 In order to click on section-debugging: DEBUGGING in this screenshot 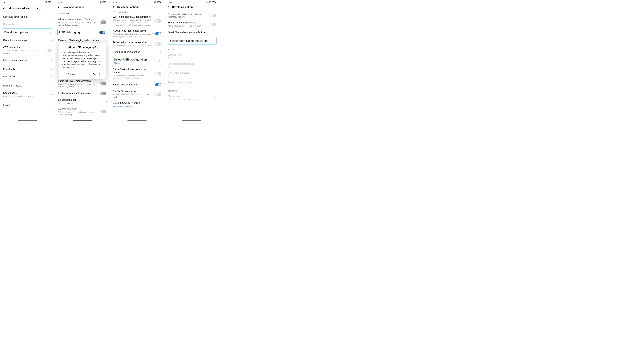, I will do `click(82, 14)`.